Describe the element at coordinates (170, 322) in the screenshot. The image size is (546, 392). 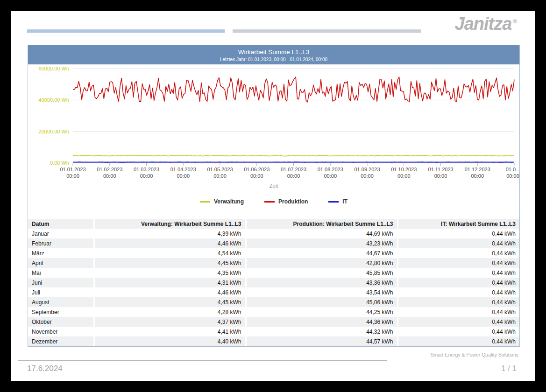
I see `cell-value: 4,37 kWh` at that location.